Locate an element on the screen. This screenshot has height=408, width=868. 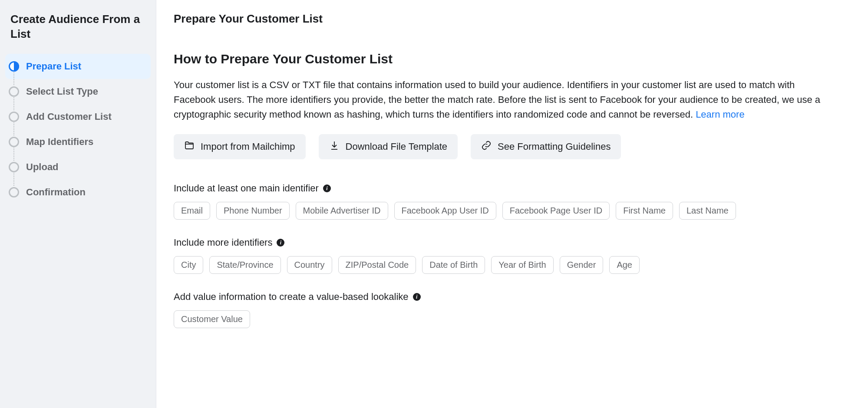
intro-paragraph: Your customer list is a CSV or TXT file … is located at coordinates (504, 100).